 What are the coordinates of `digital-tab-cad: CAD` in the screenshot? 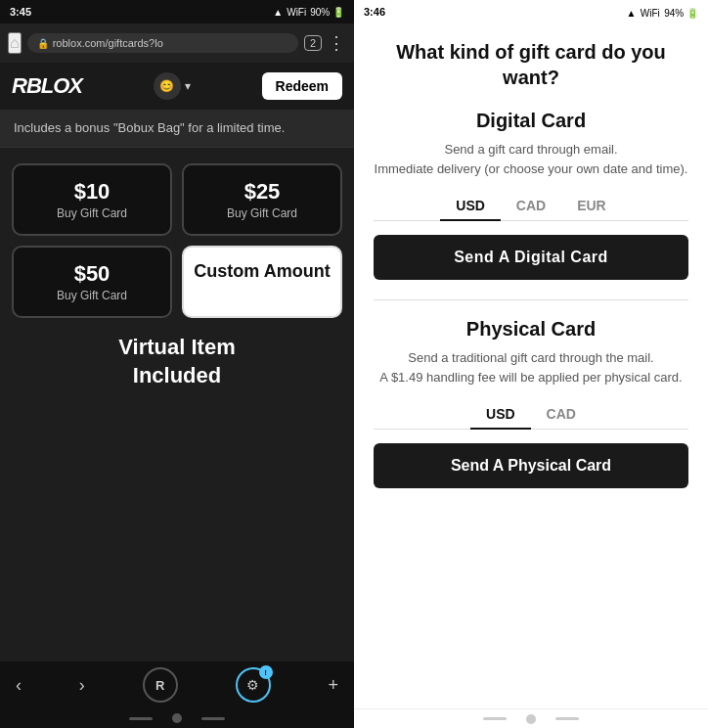 It's located at (531, 206).